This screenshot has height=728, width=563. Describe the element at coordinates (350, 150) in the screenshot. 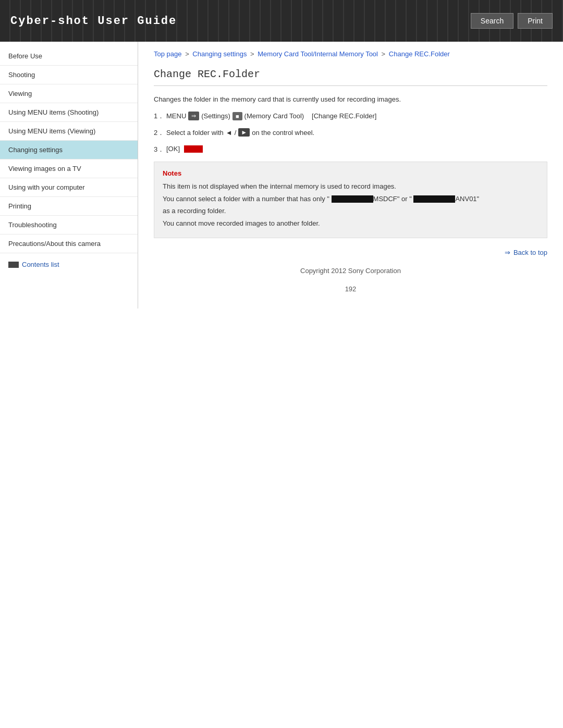

I see `step-3: 3． [OK]` at that location.